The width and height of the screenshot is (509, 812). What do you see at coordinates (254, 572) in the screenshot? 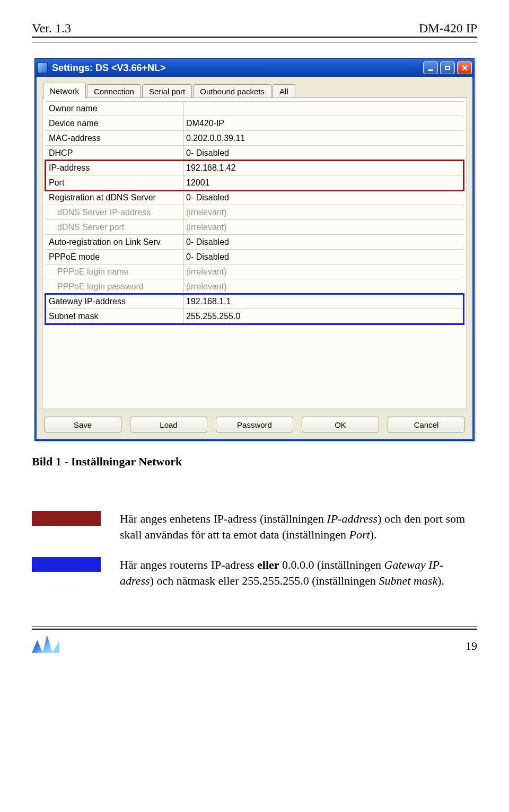
I see `legend-row-blue: Här anges routerns IP-adress eller 0.0.0…` at bounding box center [254, 572].